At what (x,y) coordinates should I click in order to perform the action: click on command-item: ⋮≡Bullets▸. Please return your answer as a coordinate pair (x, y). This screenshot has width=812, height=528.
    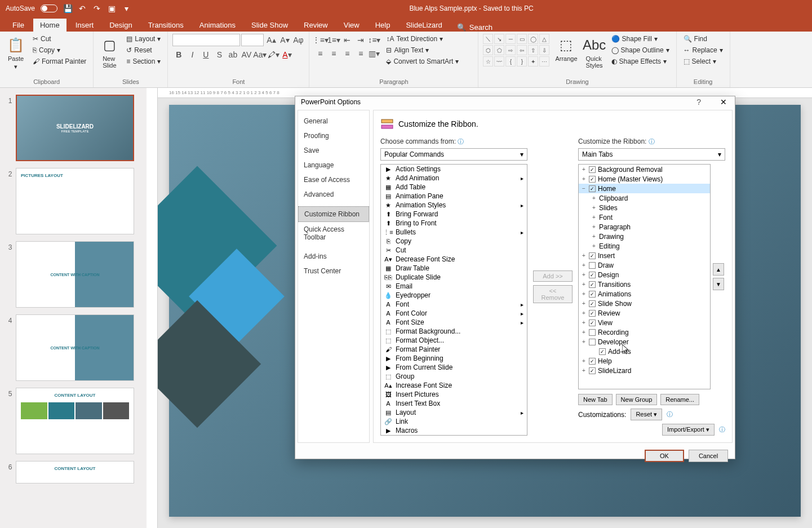
    Looking at the image, I should click on (454, 232).